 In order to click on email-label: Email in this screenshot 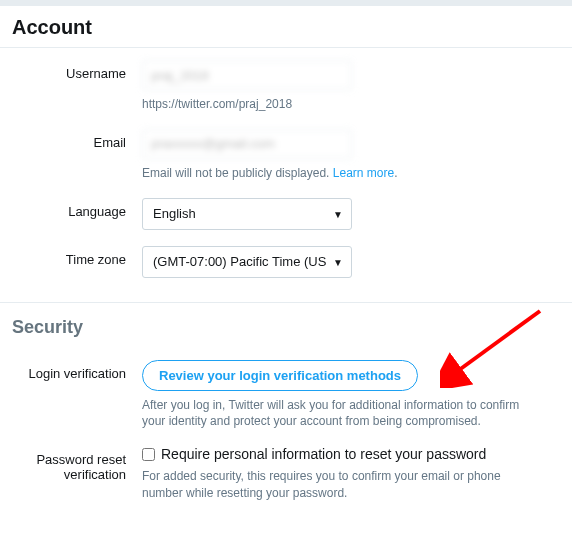, I will do `click(77, 140)`.